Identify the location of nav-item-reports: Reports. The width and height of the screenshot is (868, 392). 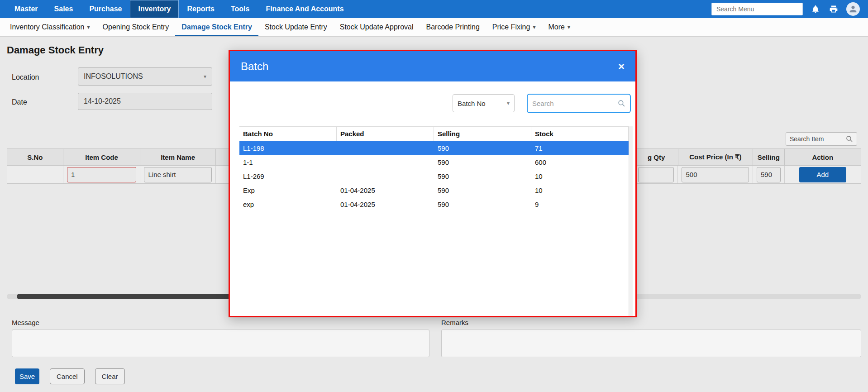
(200, 9).